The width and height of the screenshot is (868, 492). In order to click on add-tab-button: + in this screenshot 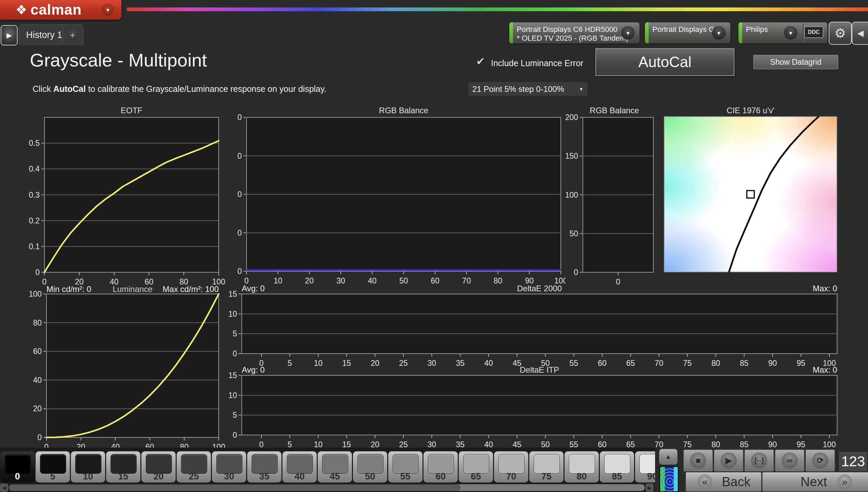, I will do `click(73, 35)`.